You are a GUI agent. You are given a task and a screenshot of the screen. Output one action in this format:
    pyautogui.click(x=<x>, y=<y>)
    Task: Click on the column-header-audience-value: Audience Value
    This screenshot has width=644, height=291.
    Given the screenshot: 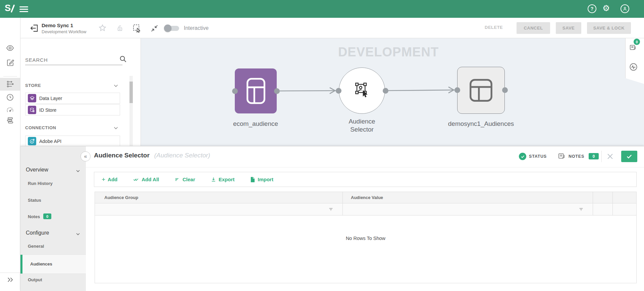 What is the action you would take?
    pyautogui.click(x=468, y=197)
    